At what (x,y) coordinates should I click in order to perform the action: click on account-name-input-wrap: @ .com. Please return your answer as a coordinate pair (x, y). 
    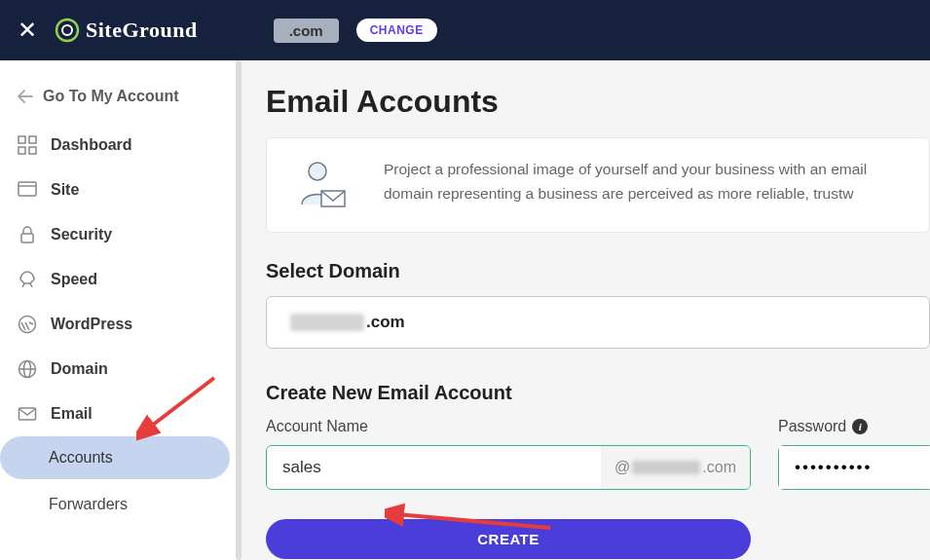
    Looking at the image, I should click on (508, 467).